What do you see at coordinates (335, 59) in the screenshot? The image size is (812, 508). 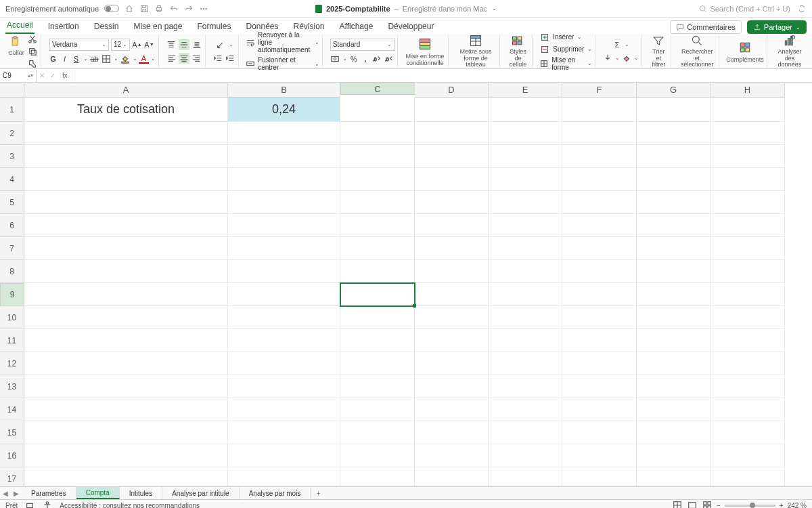 I see `currency-icon` at bounding box center [335, 59].